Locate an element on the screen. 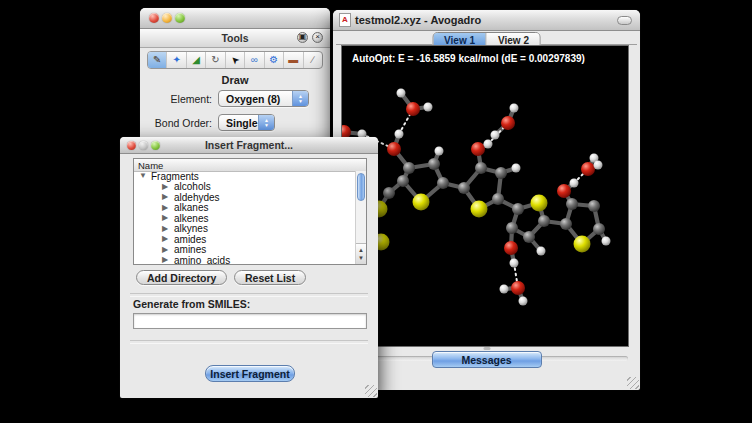 This screenshot has height=423, width=752. draw-tool-button: ✎ is located at coordinates (158, 60).